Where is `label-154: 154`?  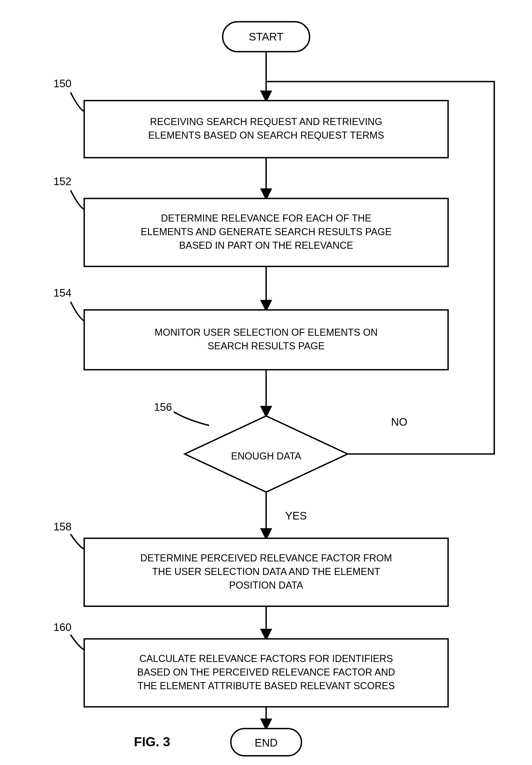
label-154: 154 is located at coordinates (63, 293).